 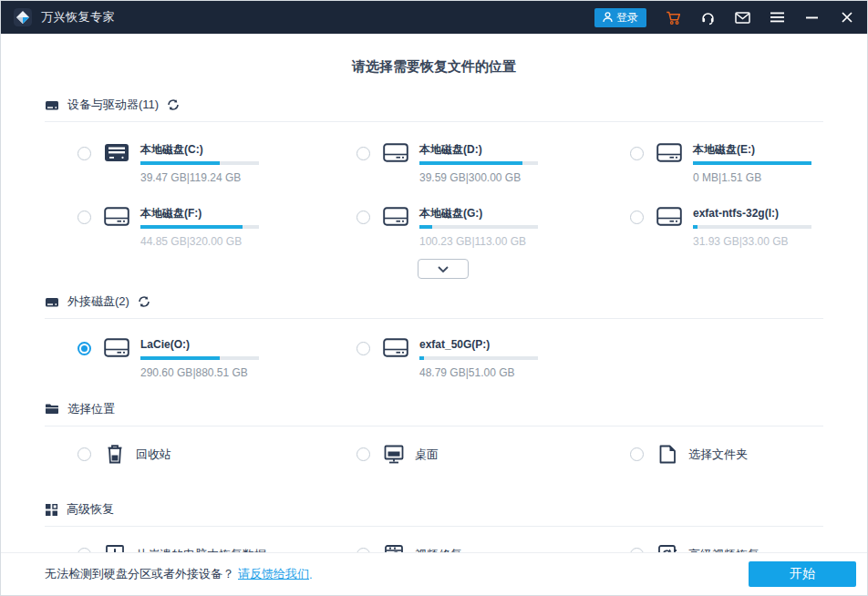 What do you see at coordinates (140, 574) in the screenshot?
I see `footer-question: 无法检测到硬盘分区或者外接设备？` at bounding box center [140, 574].